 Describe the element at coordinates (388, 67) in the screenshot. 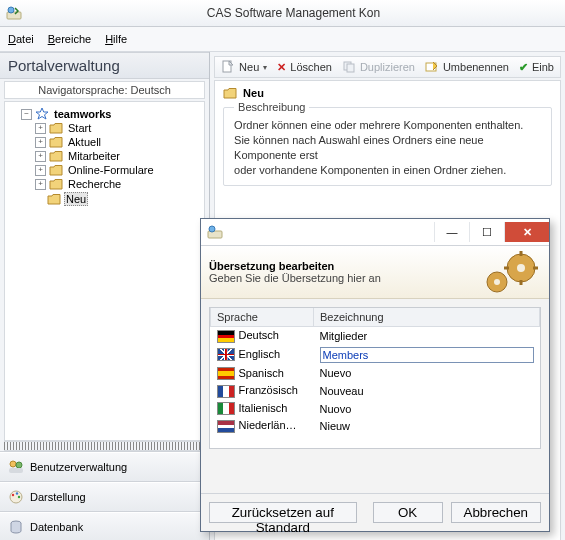

I see `toolbar: Neu ▾ ✕ Löschen Duplizieren Umbenennen ✔…` at that location.